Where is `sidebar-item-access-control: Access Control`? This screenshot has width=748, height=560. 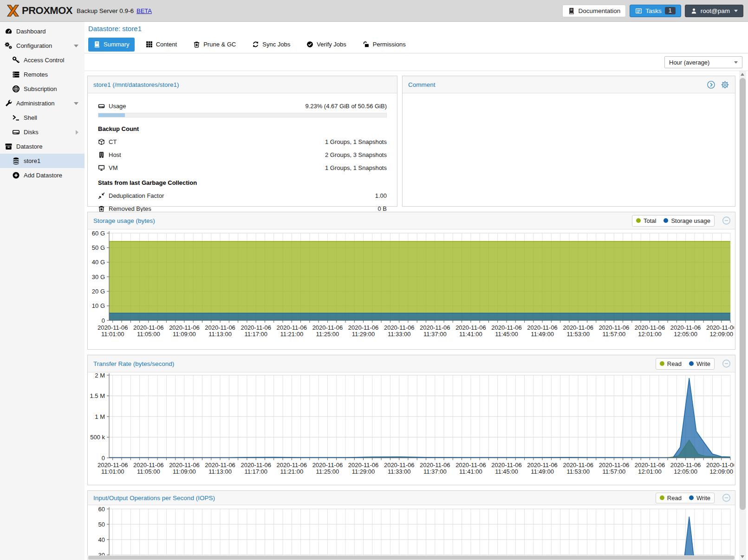
sidebar-item-access-control: Access Control is located at coordinates (42, 60).